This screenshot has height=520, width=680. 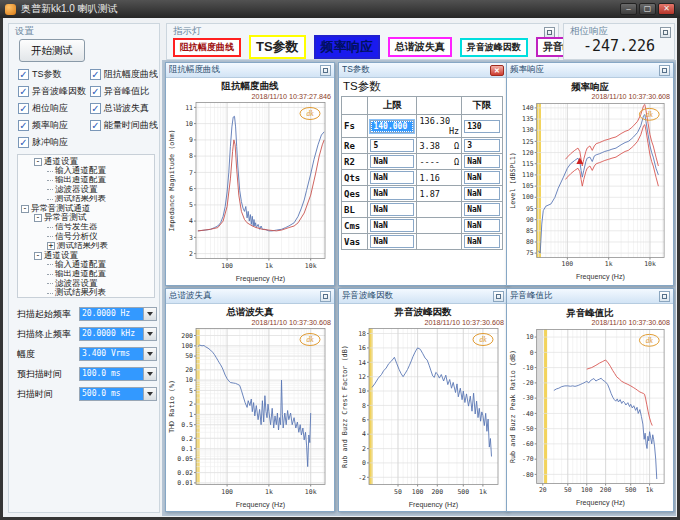 What do you see at coordinates (118, 334) in the screenshot?
I see `field-combo: 20.0000 kHz` at bounding box center [118, 334].